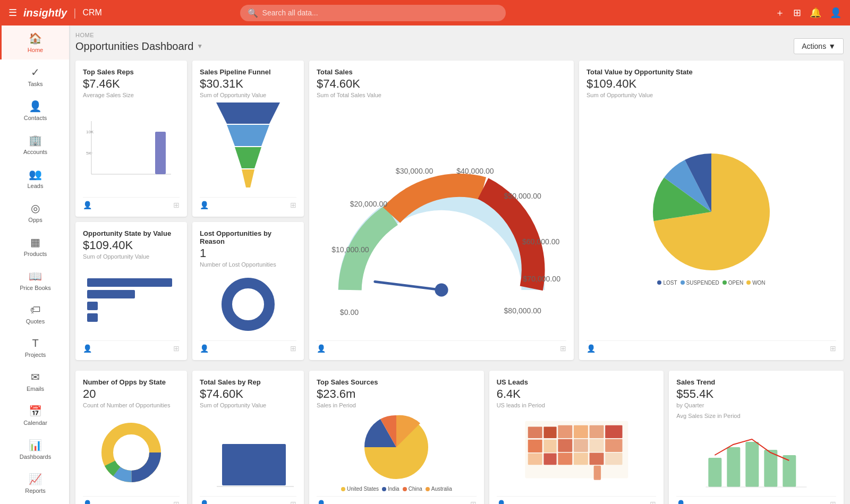 The width and height of the screenshot is (850, 504). What do you see at coordinates (711, 219) in the screenshot?
I see `card-chart: LOST SUSPENDED OPEN WON` at bounding box center [711, 219].